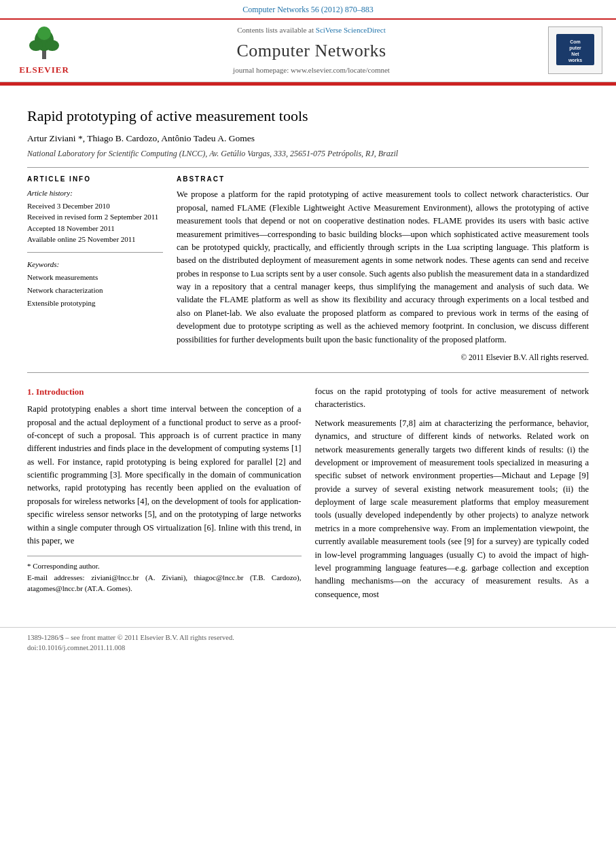  What do you see at coordinates (95, 228) in the screenshot?
I see `accepted-date: Accepted 18 November 2011` at bounding box center [95, 228].